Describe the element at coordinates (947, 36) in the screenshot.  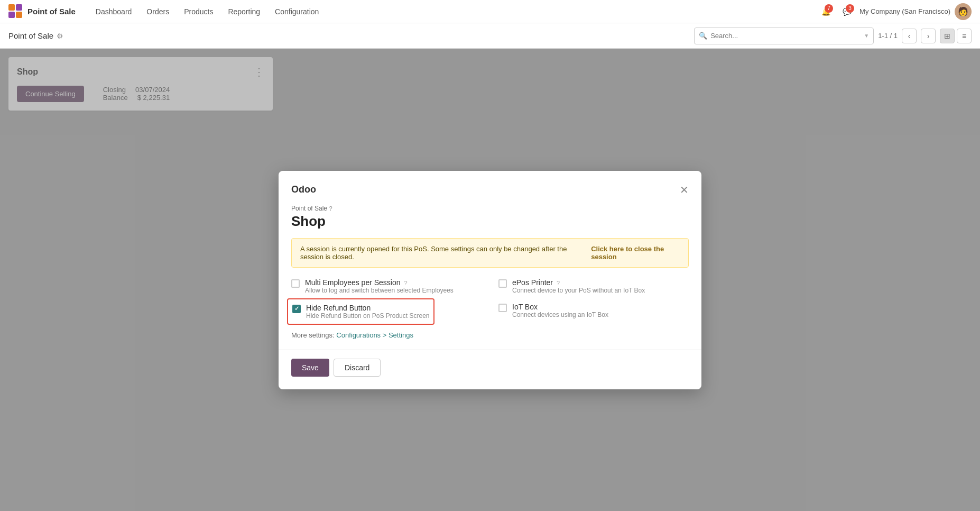
I see `grid-view-button: ⊞` at that location.